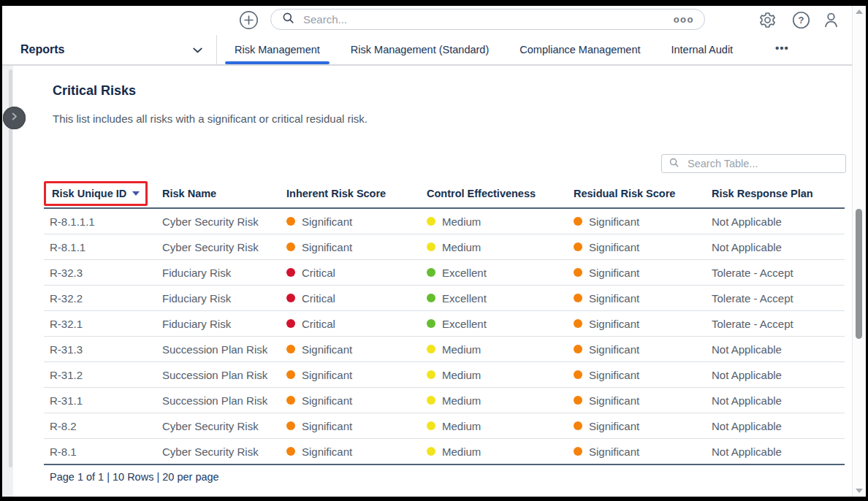  I want to click on column-header-risk-name: Risk Name, so click(218, 194).